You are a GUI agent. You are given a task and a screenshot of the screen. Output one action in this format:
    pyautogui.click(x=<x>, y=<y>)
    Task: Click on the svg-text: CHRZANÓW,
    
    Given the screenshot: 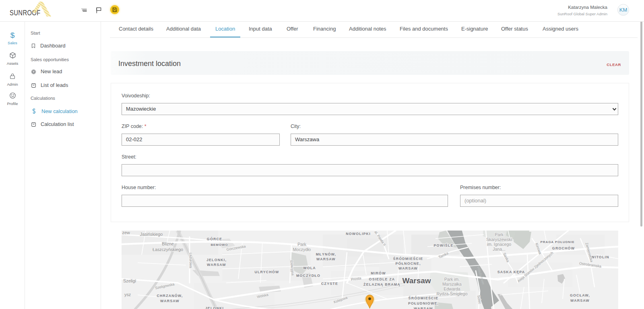 What is the action you would take?
    pyautogui.click(x=170, y=295)
    